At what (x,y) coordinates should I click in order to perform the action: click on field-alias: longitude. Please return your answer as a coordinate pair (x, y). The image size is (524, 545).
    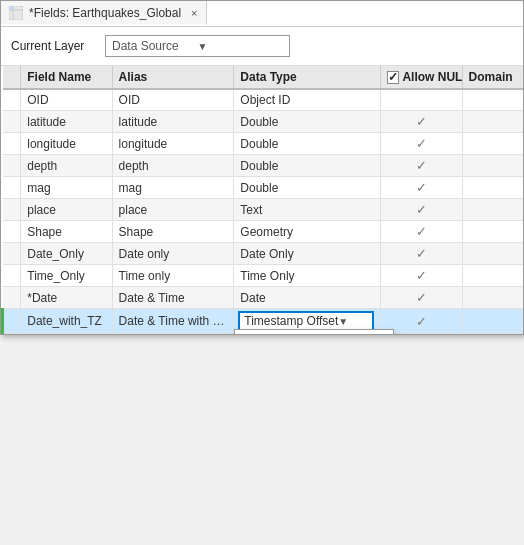
    Looking at the image, I should click on (173, 144).